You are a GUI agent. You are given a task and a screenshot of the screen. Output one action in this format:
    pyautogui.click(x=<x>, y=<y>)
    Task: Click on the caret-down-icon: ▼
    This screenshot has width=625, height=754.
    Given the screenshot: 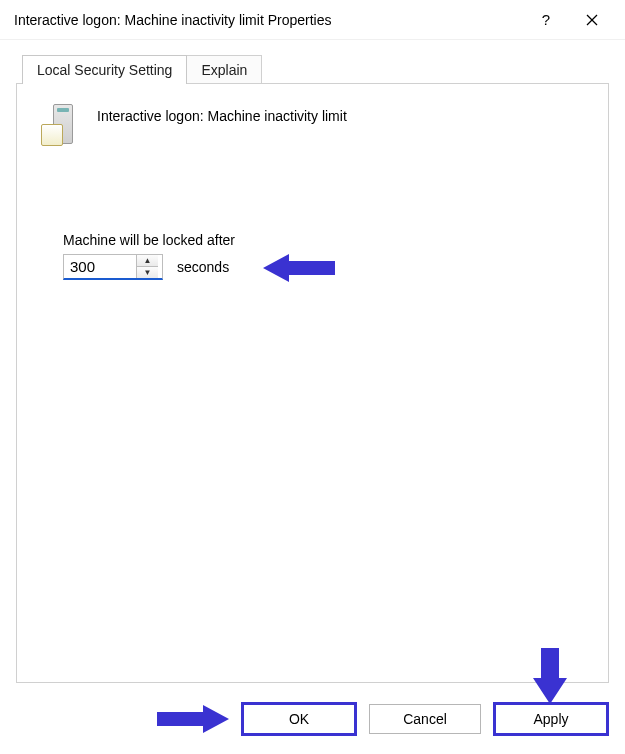 What is the action you would take?
    pyautogui.click(x=148, y=272)
    